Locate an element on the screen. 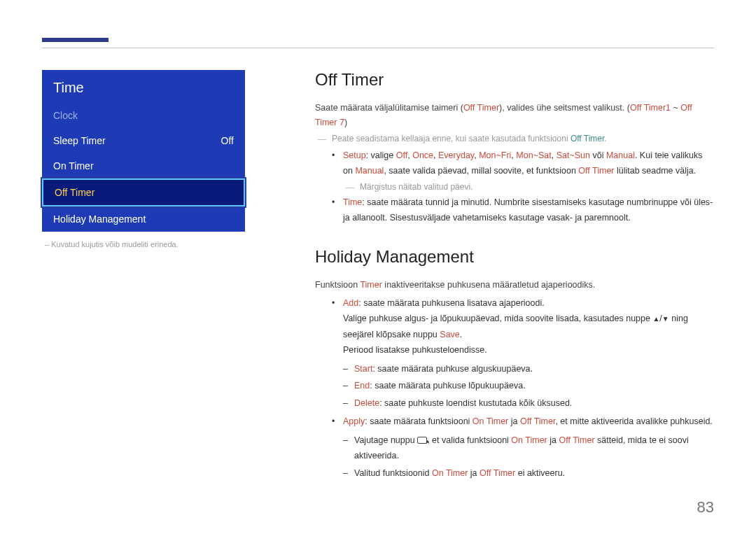 The image size is (756, 534). holiday-intro: Funktsioon Timer inaktiveeritakse puhkus… is located at coordinates (514, 286).